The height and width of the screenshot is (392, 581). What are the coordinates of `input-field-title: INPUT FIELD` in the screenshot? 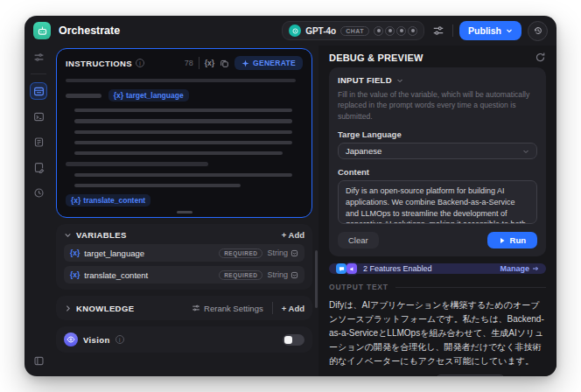 It's located at (365, 80).